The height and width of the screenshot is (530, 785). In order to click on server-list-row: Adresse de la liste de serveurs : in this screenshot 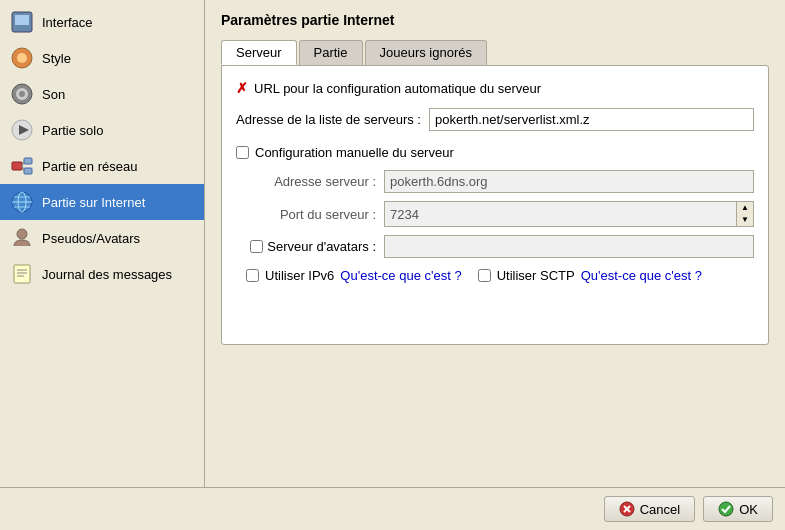, I will do `click(495, 120)`.